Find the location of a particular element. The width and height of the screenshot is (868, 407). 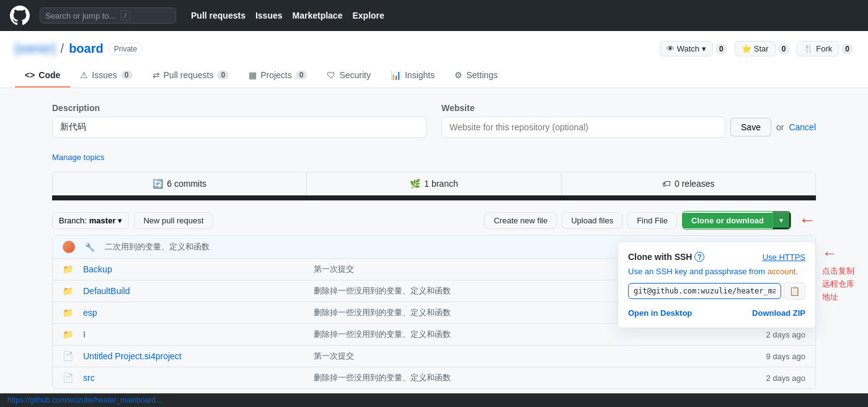

watch-label: Watch is located at coordinates (688, 48).